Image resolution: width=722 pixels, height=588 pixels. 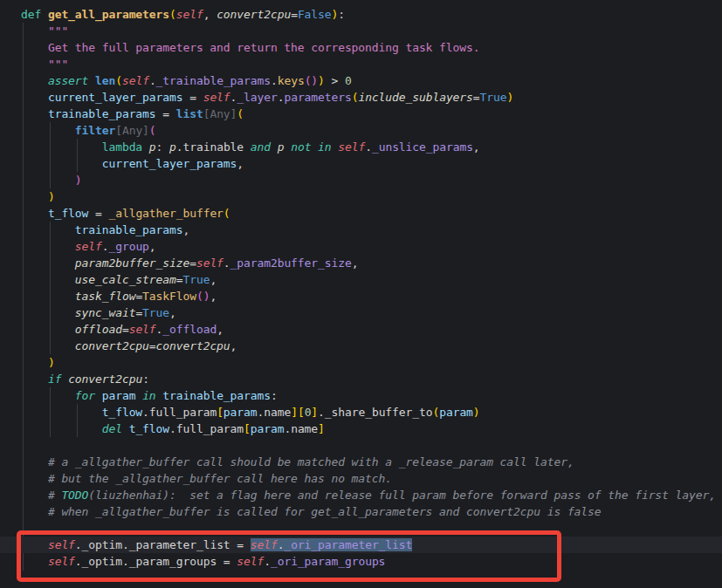 I want to click on selection-highlight: _ori_parameter_list, so click(x=347, y=544).